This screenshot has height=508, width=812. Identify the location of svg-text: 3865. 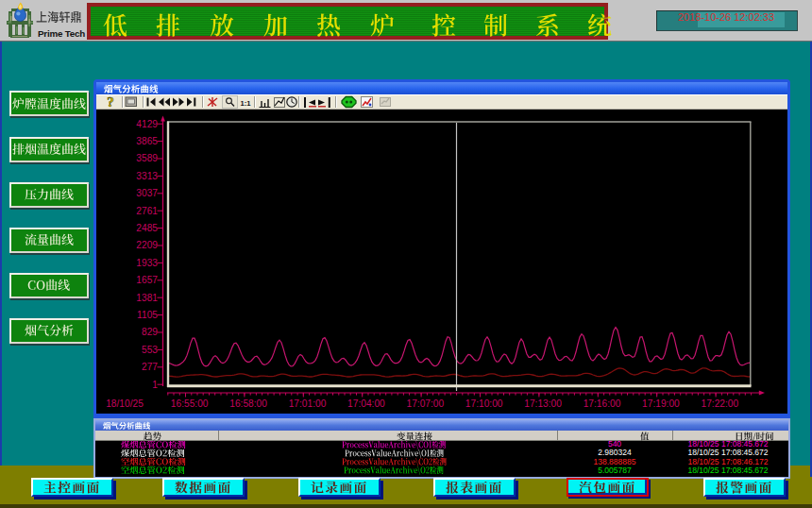
(147, 142).